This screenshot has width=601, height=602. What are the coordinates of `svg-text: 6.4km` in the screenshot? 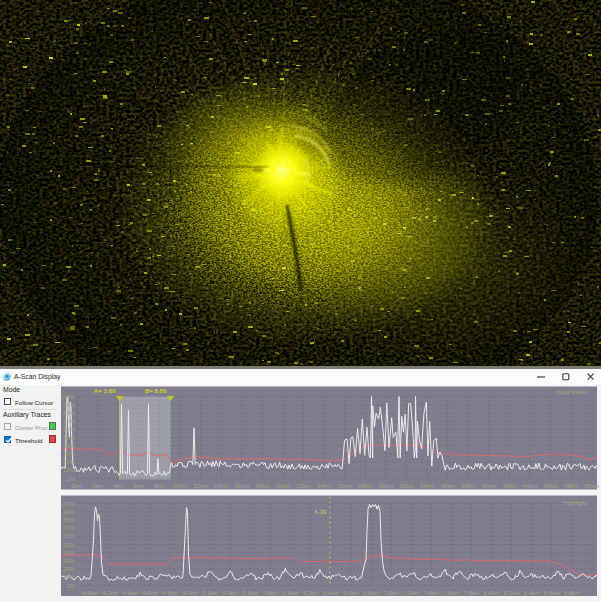 It's located at (331, 593).